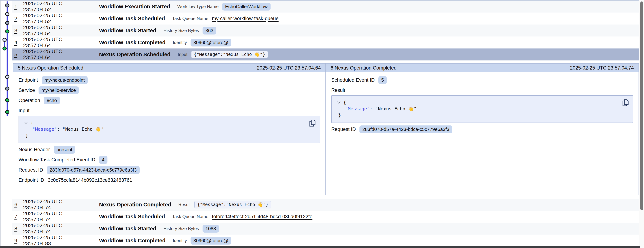 Image resolution: width=644 pixels, height=248 pixels. I want to click on event-id-link: 5, so click(17, 54).